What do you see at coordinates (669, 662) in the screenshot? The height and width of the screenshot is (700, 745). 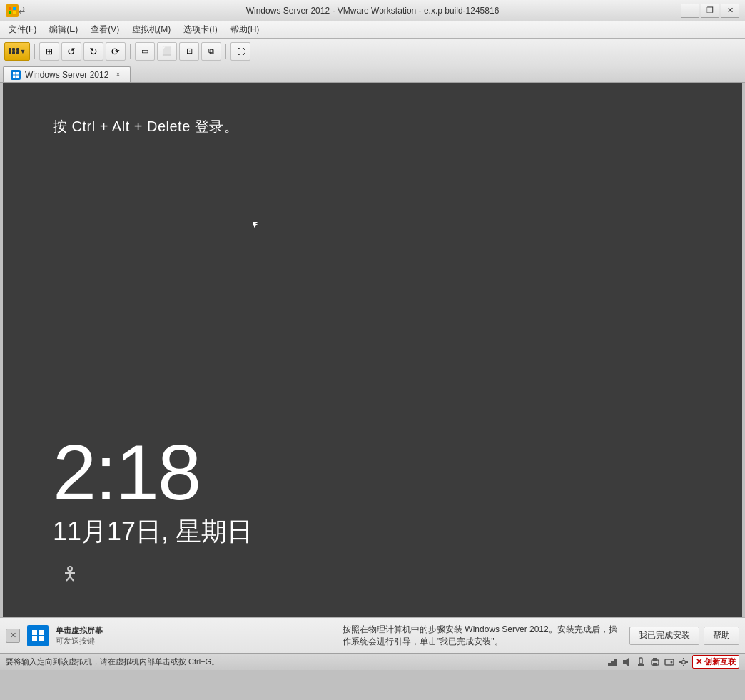 I see `hdd-icon` at bounding box center [669, 662].